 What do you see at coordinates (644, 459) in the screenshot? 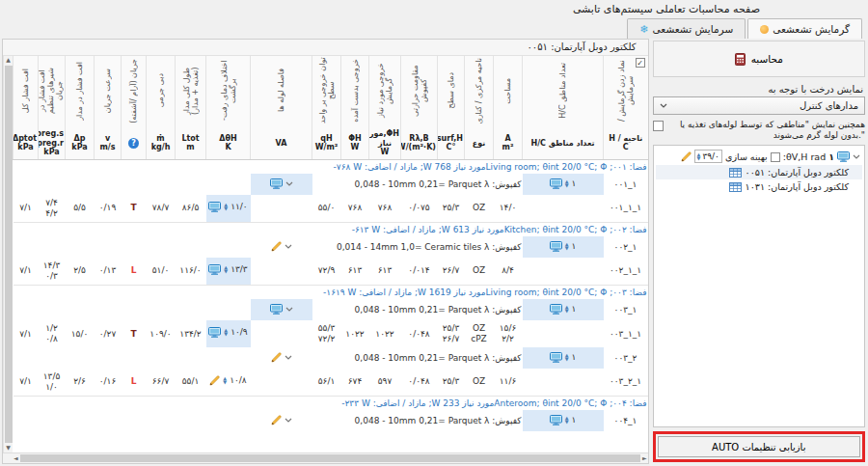
I see `scroll-right-icon: ►` at bounding box center [644, 459].